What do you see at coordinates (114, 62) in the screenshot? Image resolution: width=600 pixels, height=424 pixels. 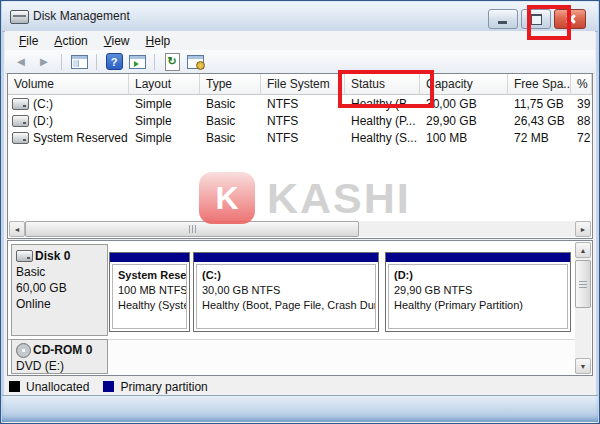 I see `help-icon: ?` at bounding box center [114, 62].